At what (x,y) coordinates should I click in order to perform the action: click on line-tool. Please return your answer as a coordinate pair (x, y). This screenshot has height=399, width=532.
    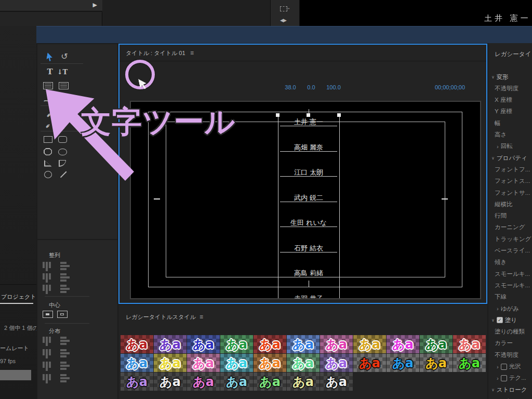
    Looking at the image, I should click on (63, 175).